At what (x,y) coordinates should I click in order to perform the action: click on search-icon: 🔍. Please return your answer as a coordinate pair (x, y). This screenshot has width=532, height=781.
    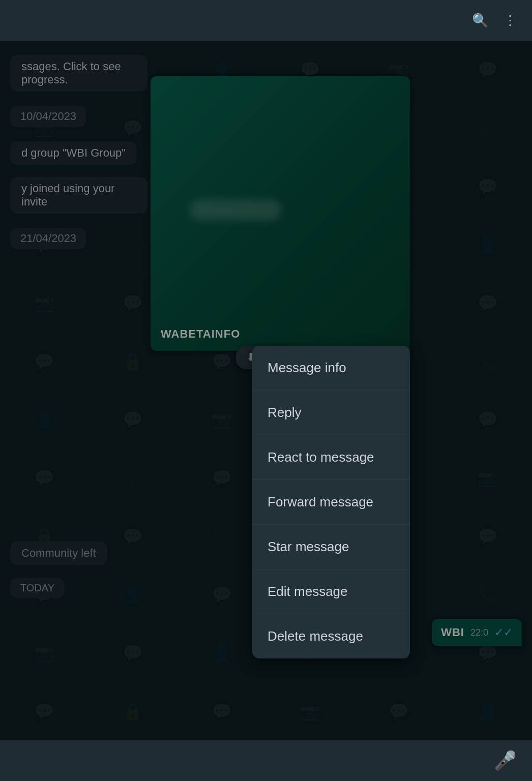
    Looking at the image, I should click on (480, 20).